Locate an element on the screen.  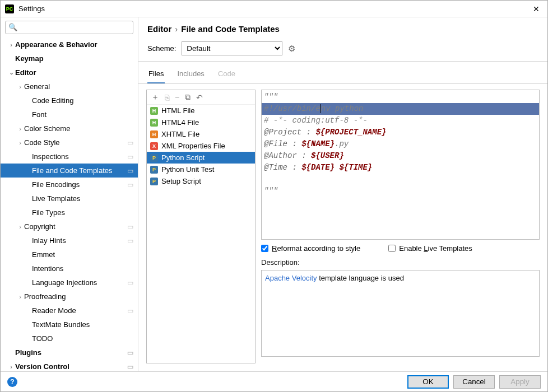
tab-code: Code is located at coordinates (226, 75).